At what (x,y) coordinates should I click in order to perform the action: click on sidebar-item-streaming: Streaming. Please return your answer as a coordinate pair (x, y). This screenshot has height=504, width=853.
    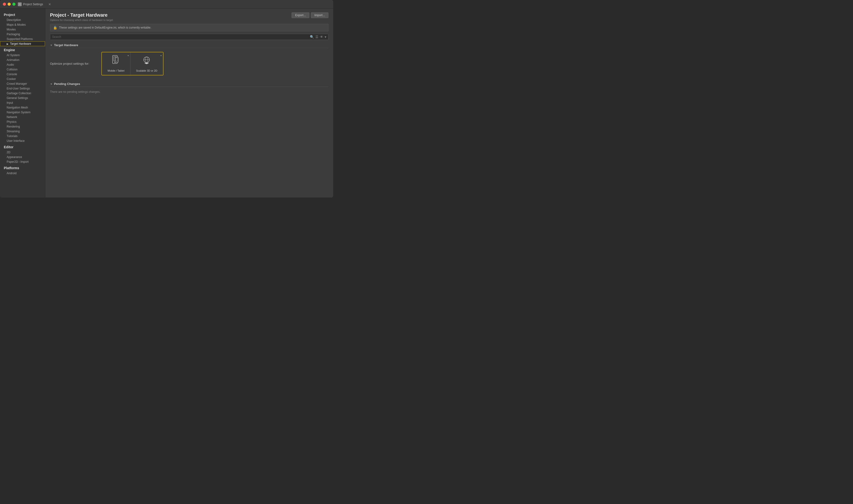
    Looking at the image, I should click on (22, 131).